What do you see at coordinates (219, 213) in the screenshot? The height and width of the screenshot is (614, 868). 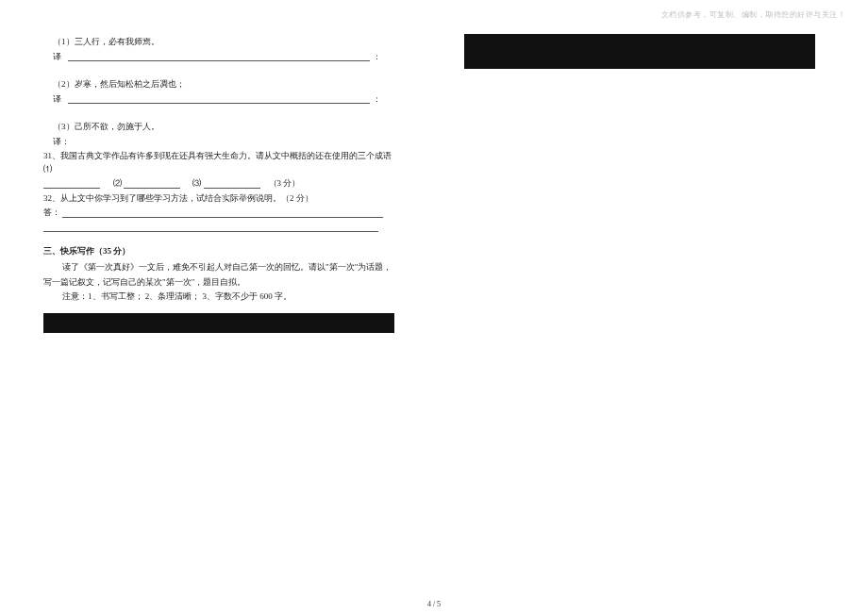 I see `q32-answer-row1: 答：` at bounding box center [219, 213].